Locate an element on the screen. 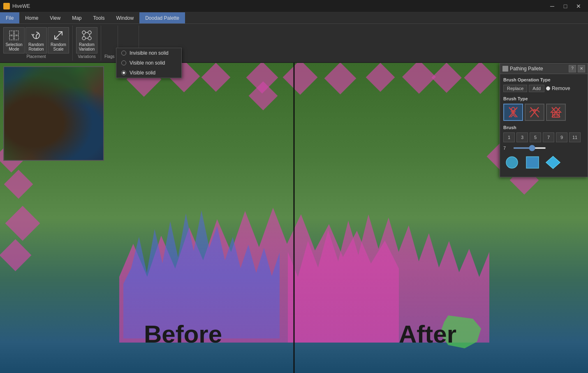  pathing-palette-titlebar: Pathing Pallete ? ✕ is located at coordinates (544, 69).